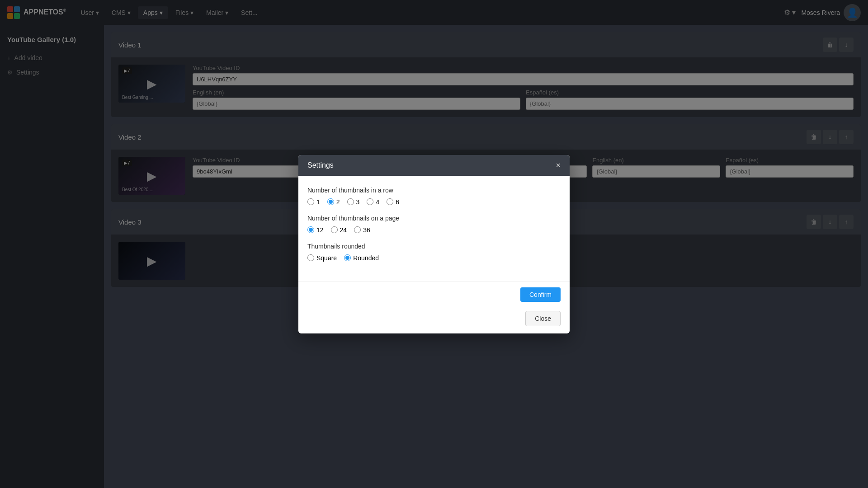 The height and width of the screenshot is (488, 868). Describe the element at coordinates (335, 230) in the screenshot. I see `page-radio-24-input` at that location.